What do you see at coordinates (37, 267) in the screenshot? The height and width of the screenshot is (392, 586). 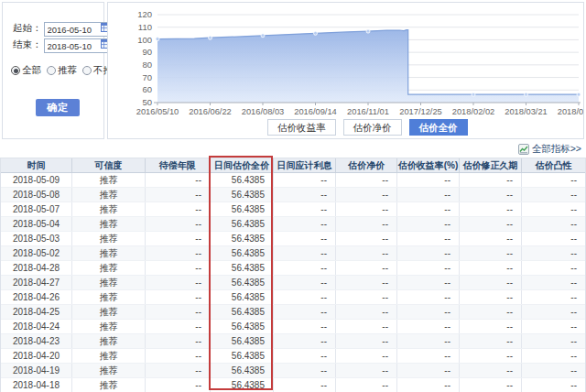 I see `table-cell: 2018-04-28` at bounding box center [37, 267].